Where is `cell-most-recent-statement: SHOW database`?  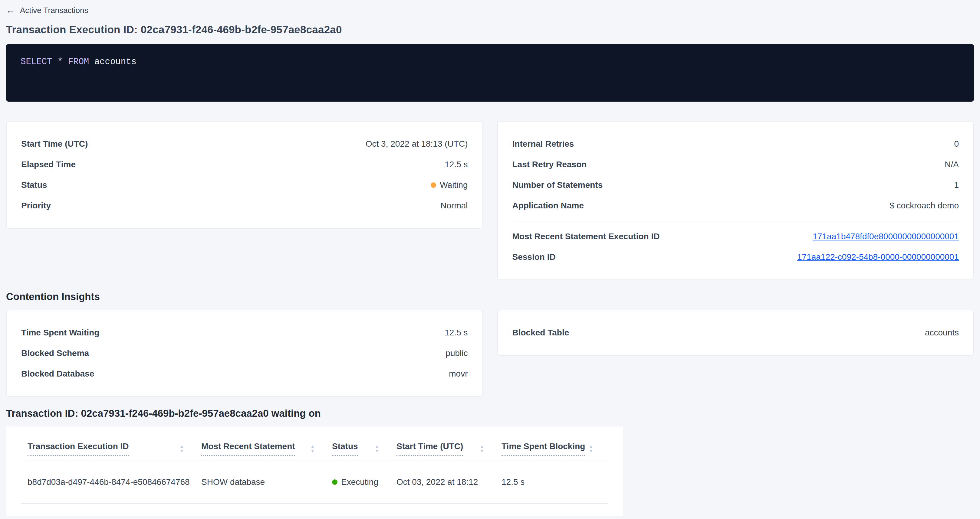
cell-most-recent-statement: SHOW database is located at coordinates (260, 482).